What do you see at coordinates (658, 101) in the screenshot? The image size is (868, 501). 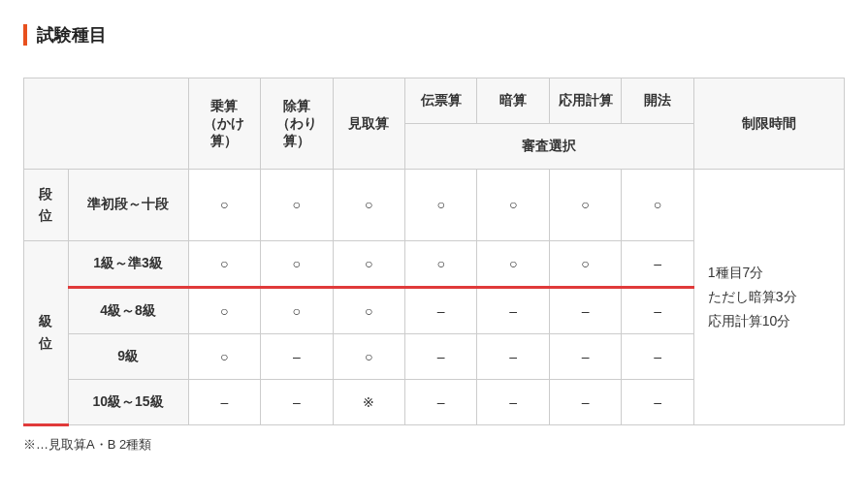 I see `header-kaihou: 開法` at bounding box center [658, 101].